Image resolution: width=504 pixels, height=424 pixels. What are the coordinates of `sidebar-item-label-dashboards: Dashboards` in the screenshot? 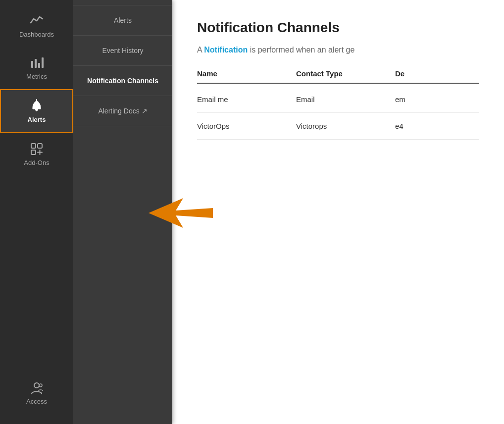 It's located at (37, 35).